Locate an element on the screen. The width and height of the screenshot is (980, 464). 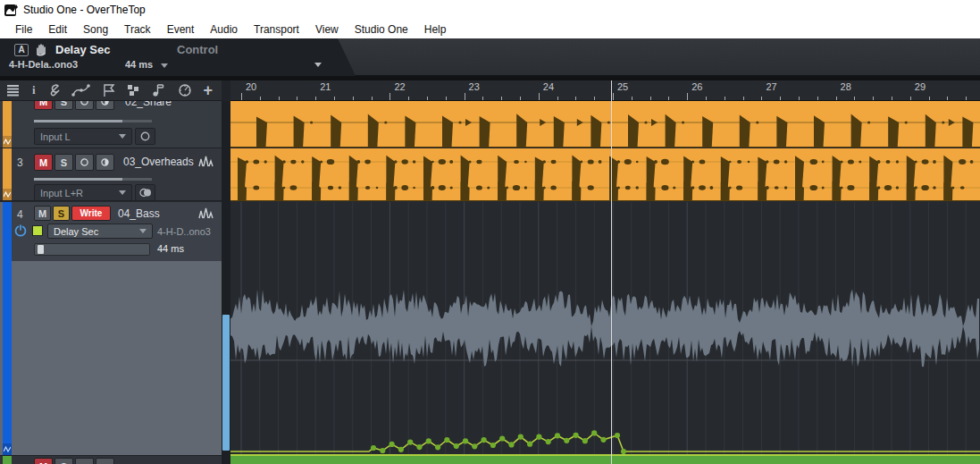
menu-item-view: View is located at coordinates (327, 30).